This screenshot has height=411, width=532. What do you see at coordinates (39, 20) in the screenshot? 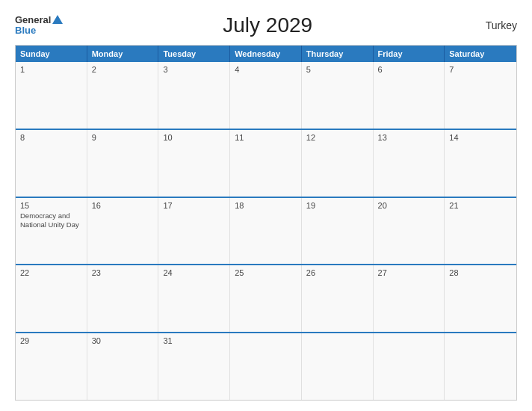
I see `logo-top-row: General` at bounding box center [39, 20].